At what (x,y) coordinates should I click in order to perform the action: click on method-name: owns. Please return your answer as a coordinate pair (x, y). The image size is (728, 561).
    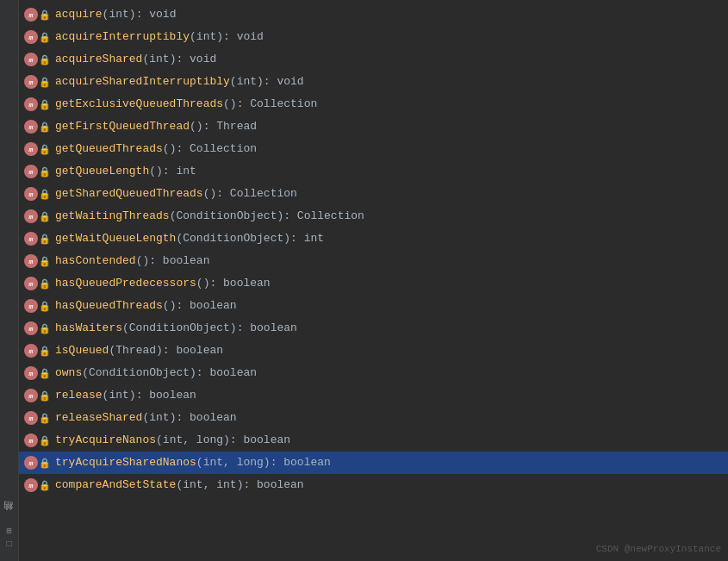
    Looking at the image, I should click on (69, 372).